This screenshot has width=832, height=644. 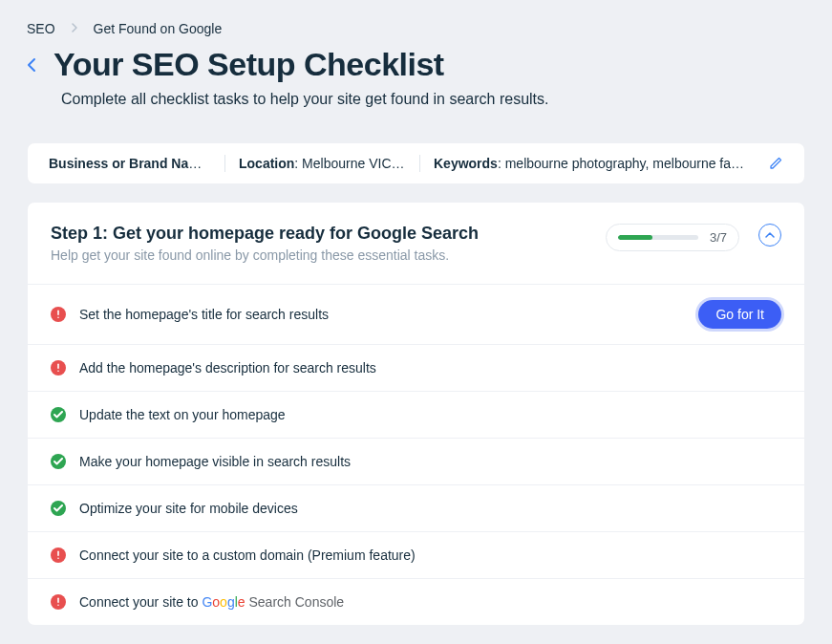 What do you see at coordinates (416, 556) in the screenshot?
I see `task-row: Connect your site to a custom domain (Pr…` at bounding box center [416, 556].